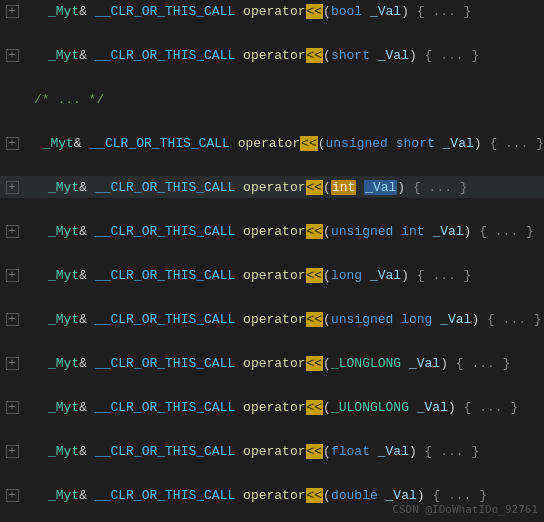 The image size is (544, 522). I want to click on table-row: + _Myt& __CLR_OR_THIS_CALL operator<<(fl…, so click(272, 451).